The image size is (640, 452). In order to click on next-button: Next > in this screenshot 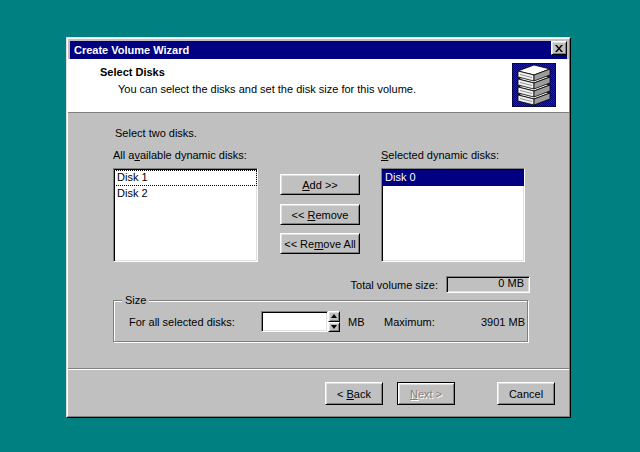, I will do `click(426, 394)`.